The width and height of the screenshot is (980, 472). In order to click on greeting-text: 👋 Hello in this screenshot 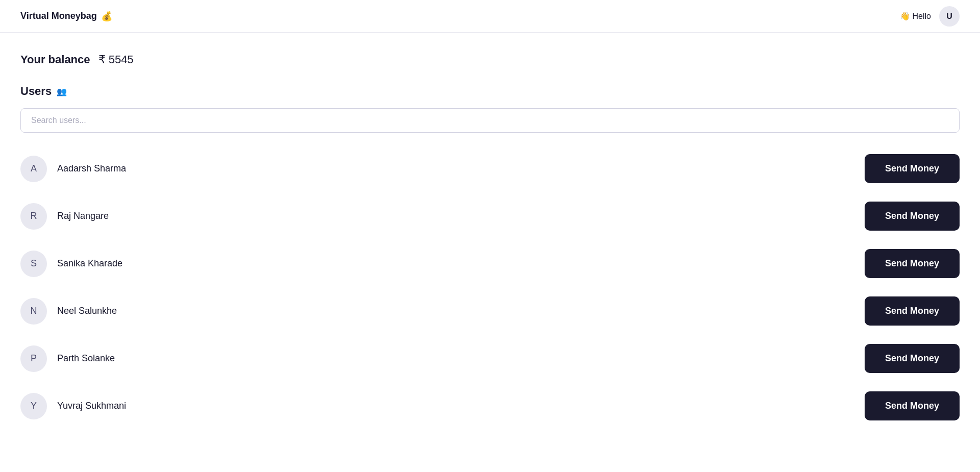, I will do `click(916, 16)`.